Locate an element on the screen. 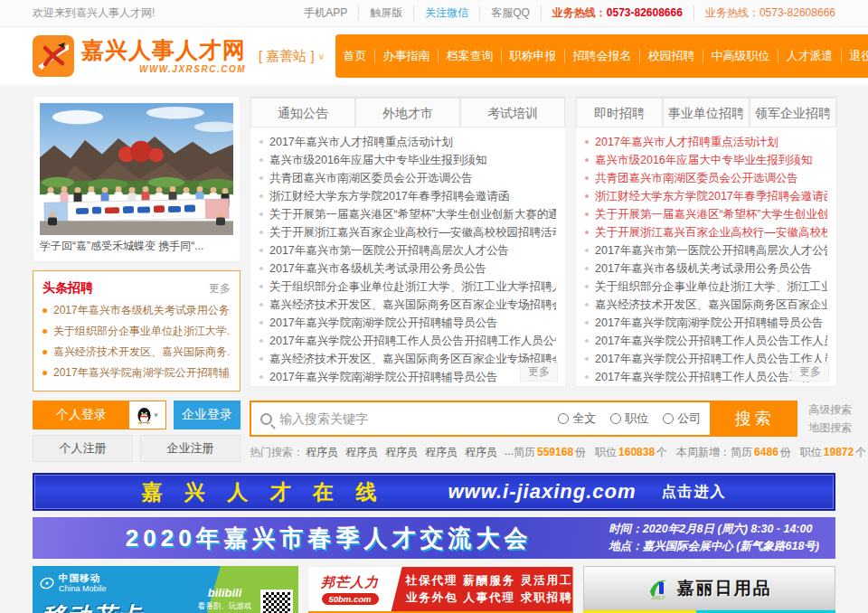 The width and height of the screenshot is (868, 613). notices-tab: 外地才市 is located at coordinates (408, 112).